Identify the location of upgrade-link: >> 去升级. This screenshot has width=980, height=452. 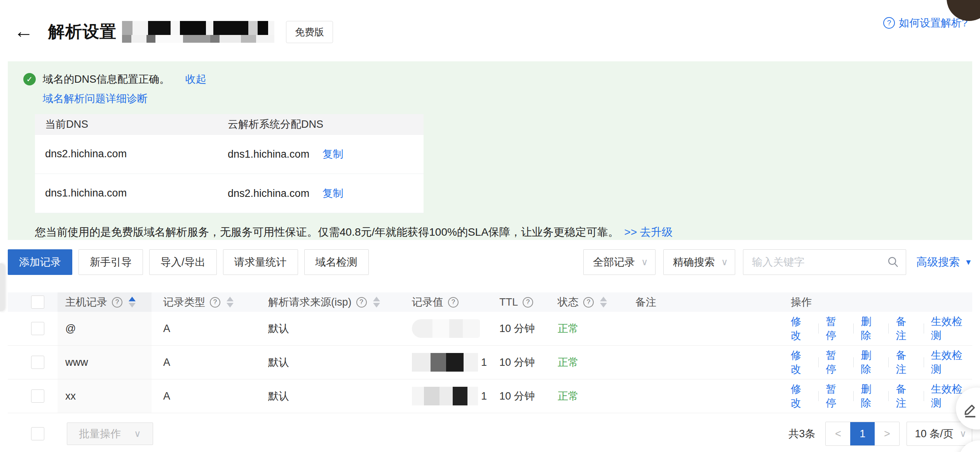
(649, 232).